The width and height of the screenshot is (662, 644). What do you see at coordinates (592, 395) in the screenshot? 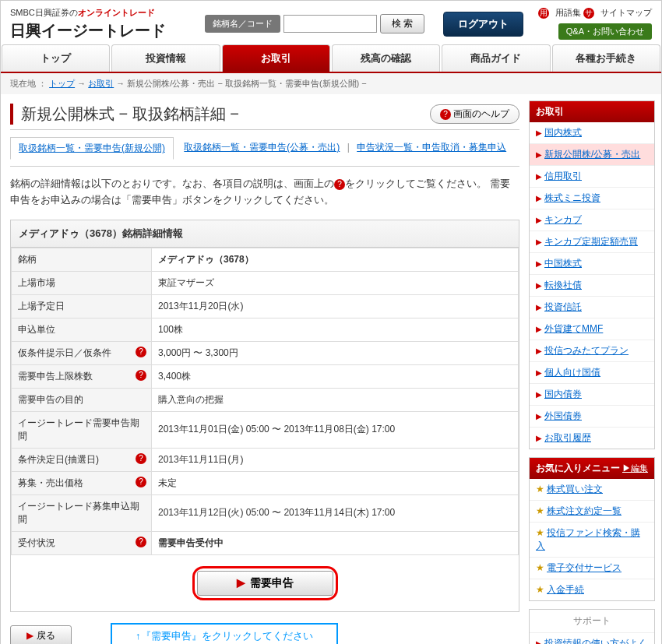
I see `sidebar-item: ▶国内債券` at bounding box center [592, 395].